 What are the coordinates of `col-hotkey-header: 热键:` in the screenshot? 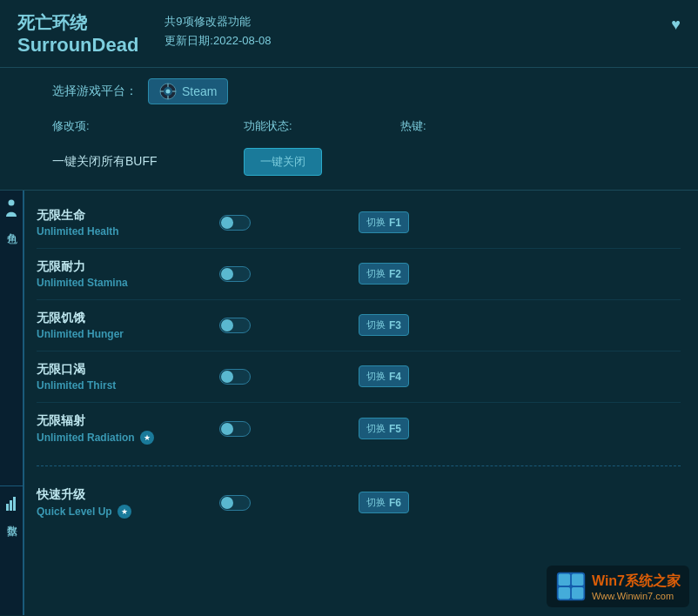 It's located at (466, 126).